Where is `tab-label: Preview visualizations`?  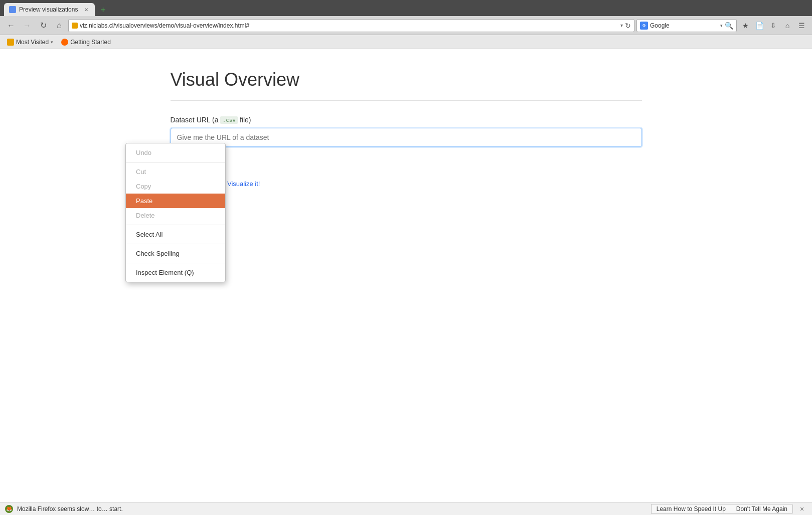 tab-label: Preview visualizations is located at coordinates (48, 10).